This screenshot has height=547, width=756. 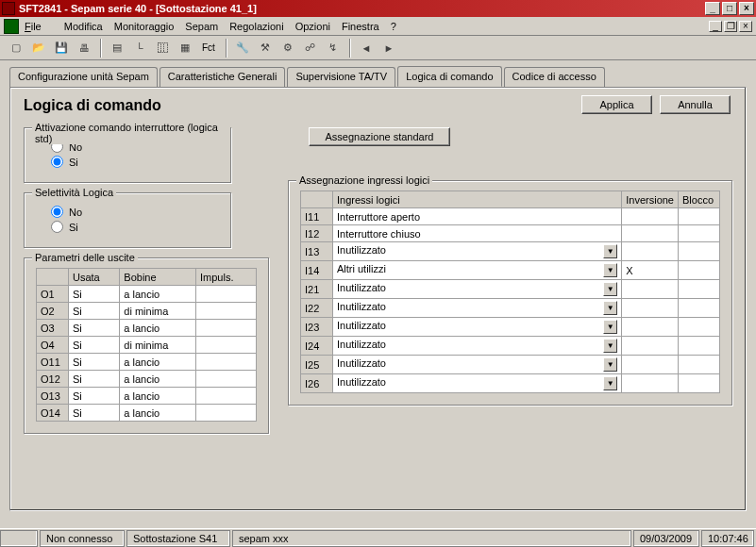 I want to click on antenna-icon: ↯, so click(x=333, y=48).